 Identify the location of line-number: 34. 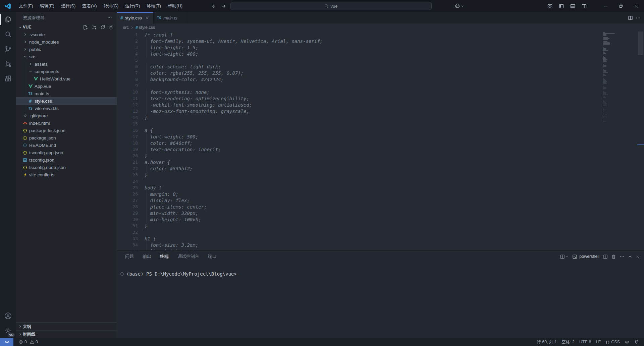
(127, 245).